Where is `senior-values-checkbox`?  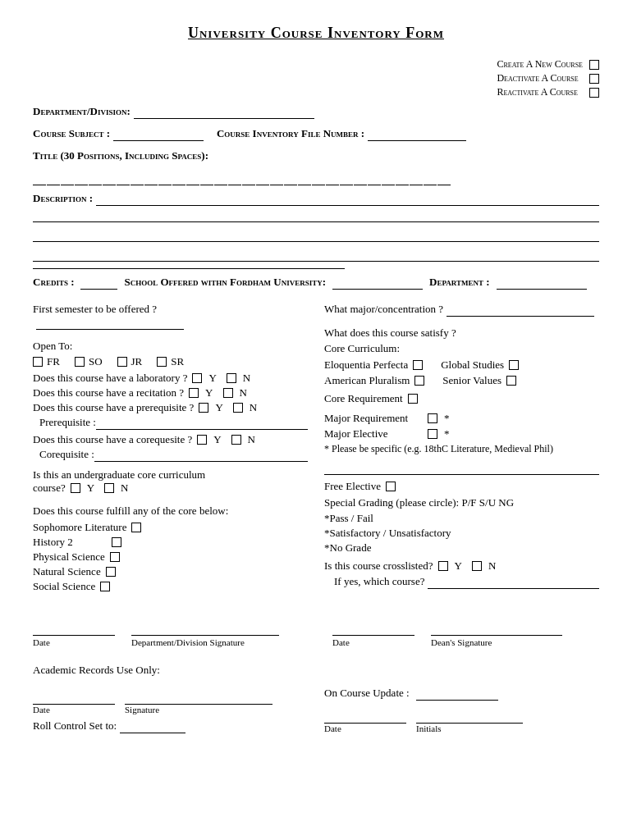 senior-values-checkbox is located at coordinates (511, 381).